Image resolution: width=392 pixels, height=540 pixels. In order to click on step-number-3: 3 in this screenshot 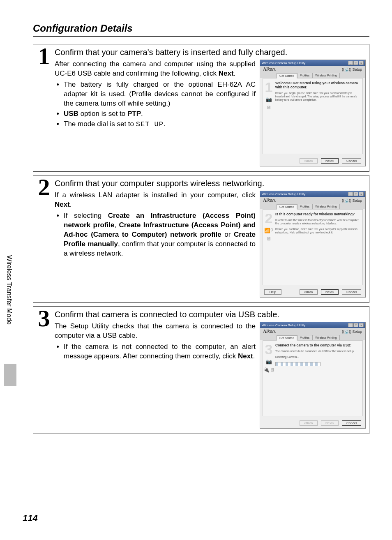, I will do `click(44, 367)`.